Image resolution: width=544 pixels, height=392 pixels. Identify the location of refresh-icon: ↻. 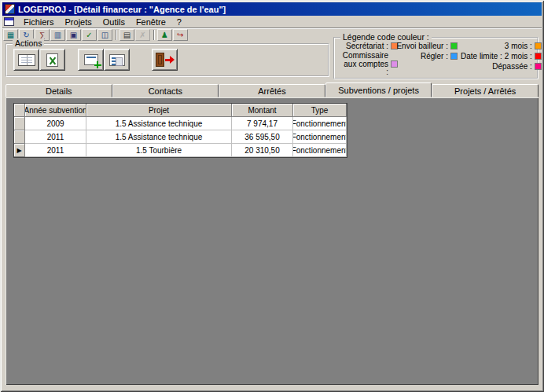
(26, 35).